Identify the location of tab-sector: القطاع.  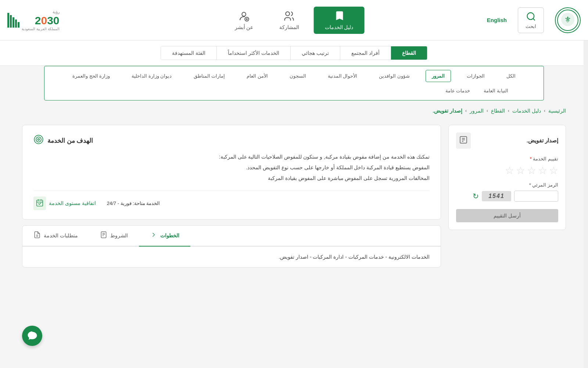
(409, 53).